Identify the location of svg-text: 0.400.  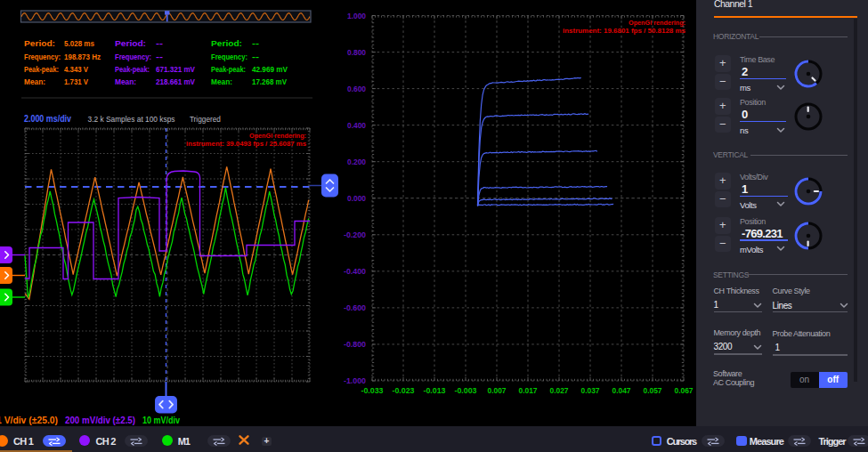
(356, 125).